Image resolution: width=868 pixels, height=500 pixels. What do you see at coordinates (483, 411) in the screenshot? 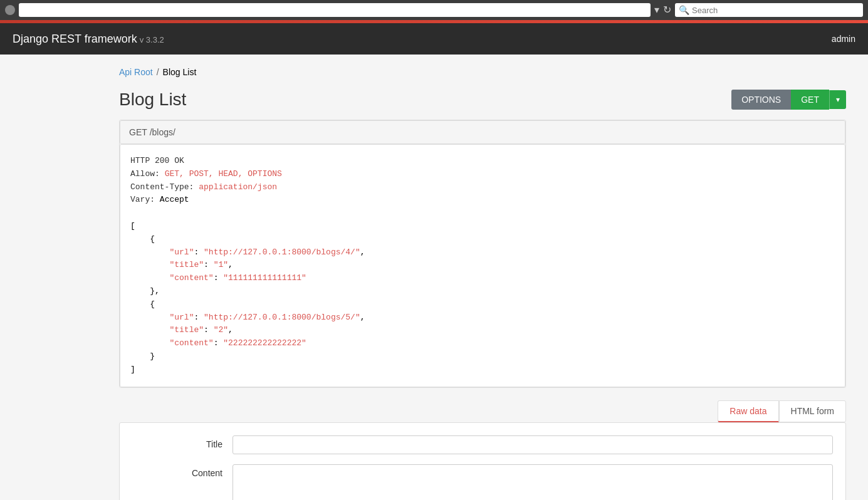
I see `bottom-tabs: Raw data HTML form` at bounding box center [483, 411].